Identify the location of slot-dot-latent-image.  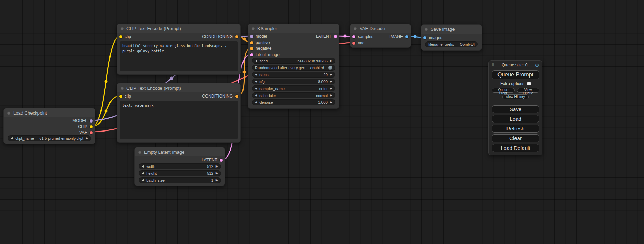
(252, 55).